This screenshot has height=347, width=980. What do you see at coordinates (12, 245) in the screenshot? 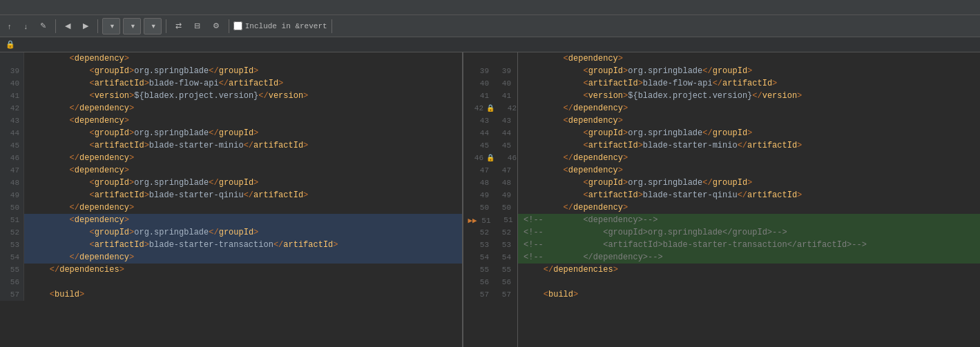
I see `left-line-num: 53` at bounding box center [12, 245].